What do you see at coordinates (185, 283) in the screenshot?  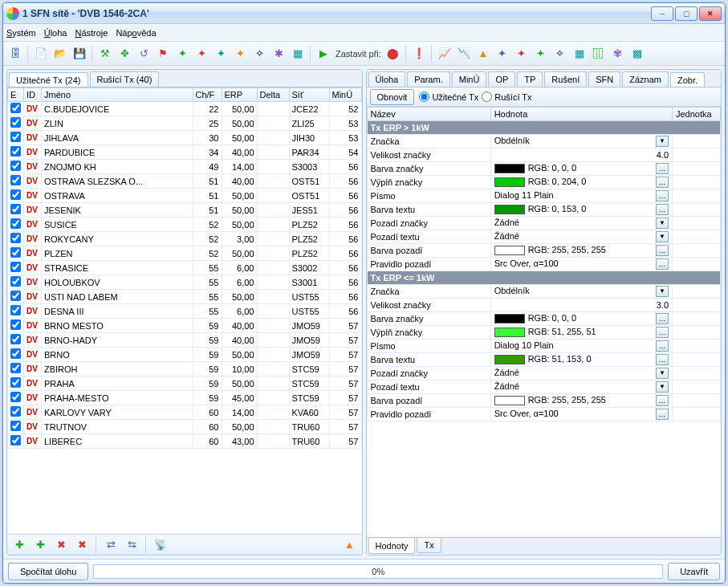 I see `table-row: DVHOLOUBKOV556,00S300156` at bounding box center [185, 283].